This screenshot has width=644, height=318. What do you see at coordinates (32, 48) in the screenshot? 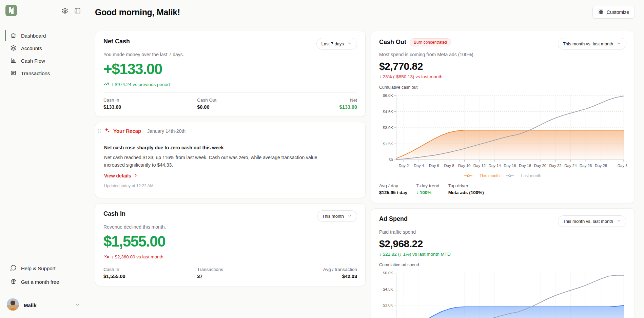
I see `sidebar-item-label: Accounts` at bounding box center [32, 48].